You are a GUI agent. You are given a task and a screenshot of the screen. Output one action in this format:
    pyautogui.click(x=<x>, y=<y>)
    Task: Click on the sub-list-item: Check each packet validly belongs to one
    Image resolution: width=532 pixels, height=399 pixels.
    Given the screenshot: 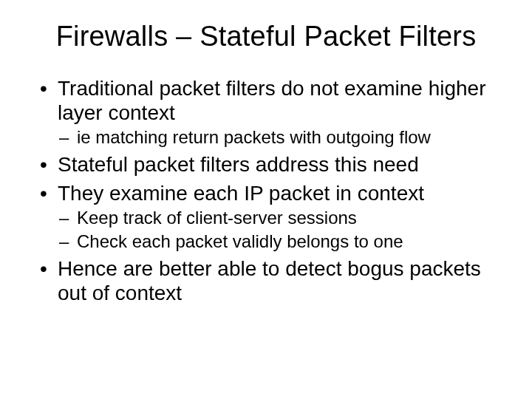 What is the action you would take?
    pyautogui.click(x=276, y=241)
    